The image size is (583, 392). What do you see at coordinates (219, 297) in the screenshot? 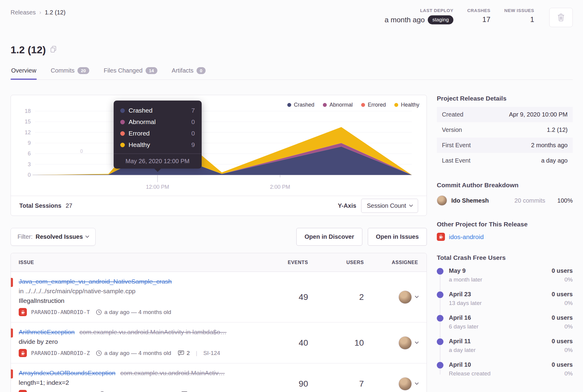
I see `issue-row: Java_com_example_vu_android_NativeSample…` at bounding box center [219, 297].